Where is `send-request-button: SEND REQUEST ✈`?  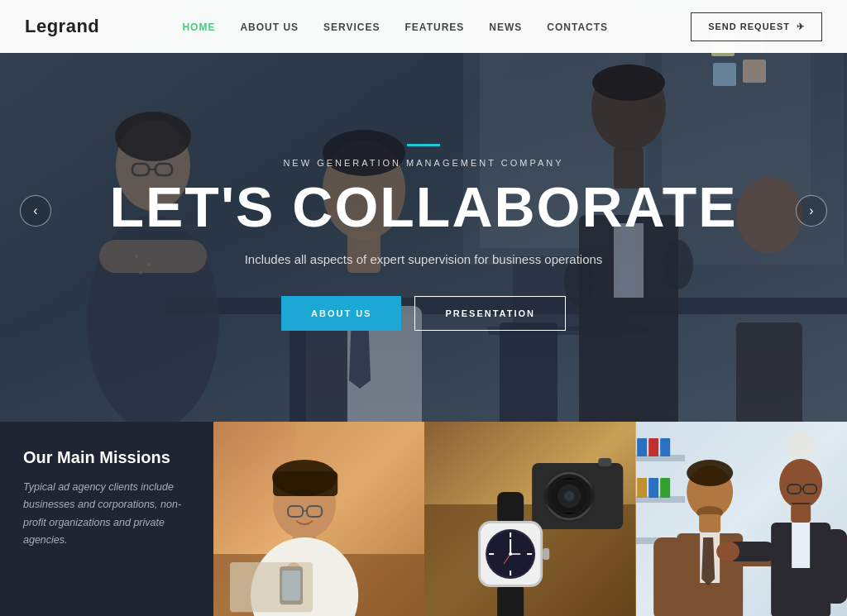
send-request-button: SEND REQUEST ✈ is located at coordinates (756, 26).